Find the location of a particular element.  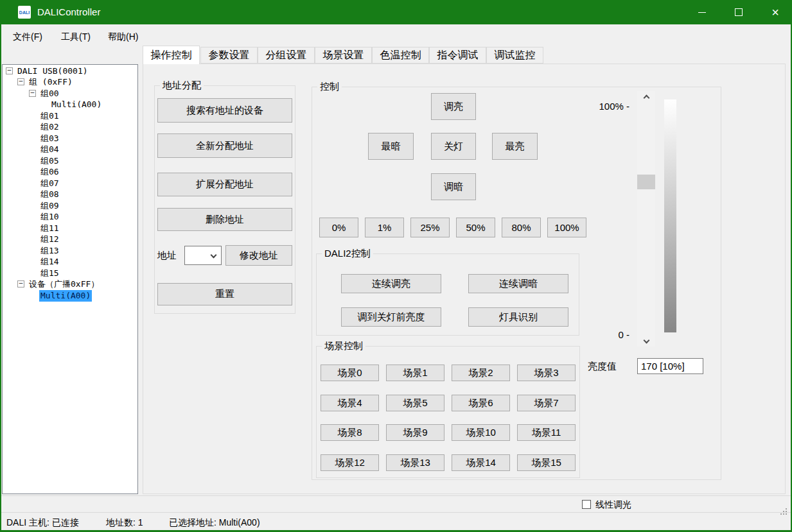

scene-4-button: 场景4 is located at coordinates (349, 403).